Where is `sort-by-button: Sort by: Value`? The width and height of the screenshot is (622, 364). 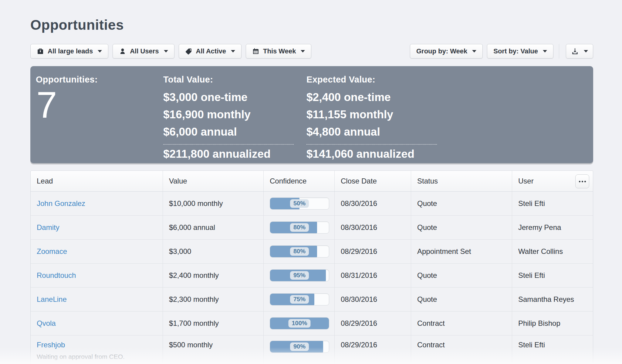
sort-by-button: Sort by: Value is located at coordinates (520, 51).